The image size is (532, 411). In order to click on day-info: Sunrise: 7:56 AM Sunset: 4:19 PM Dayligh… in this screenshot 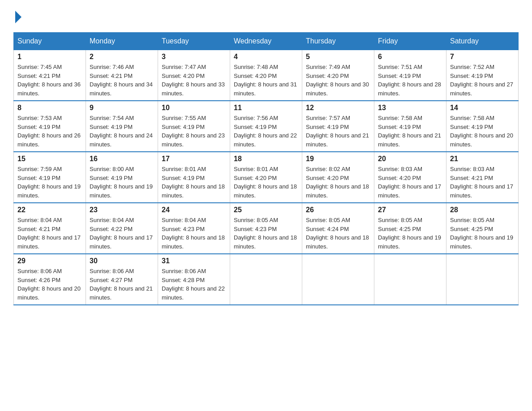, I will do `click(266, 131)`.